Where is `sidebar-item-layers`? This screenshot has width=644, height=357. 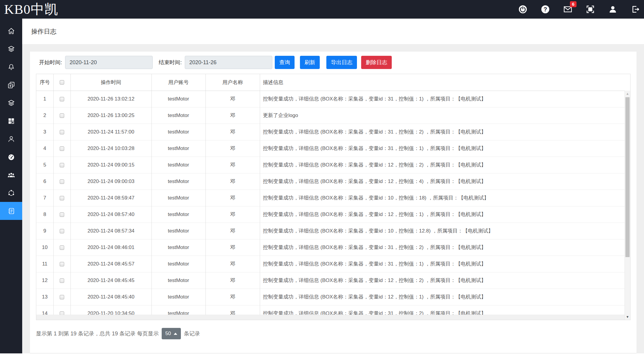
sidebar-item-layers is located at coordinates (11, 49).